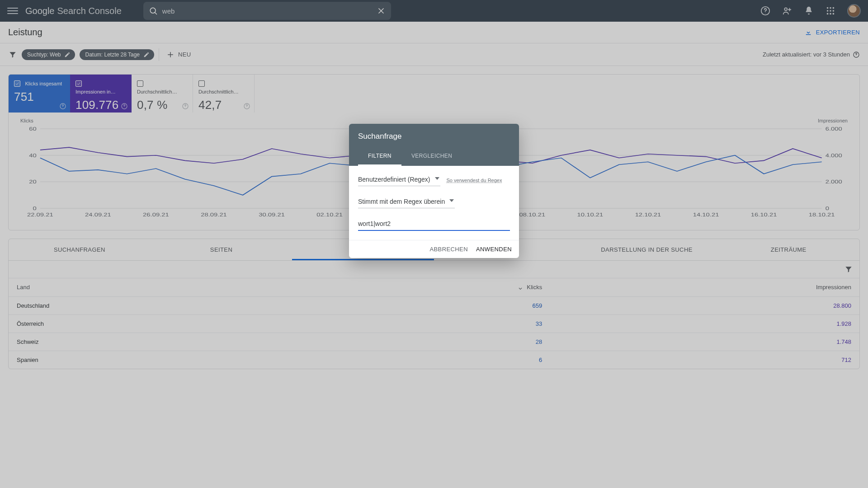 The width and height of the screenshot is (868, 488). What do you see at coordinates (434, 225) in the screenshot?
I see `regex-input` at bounding box center [434, 225].